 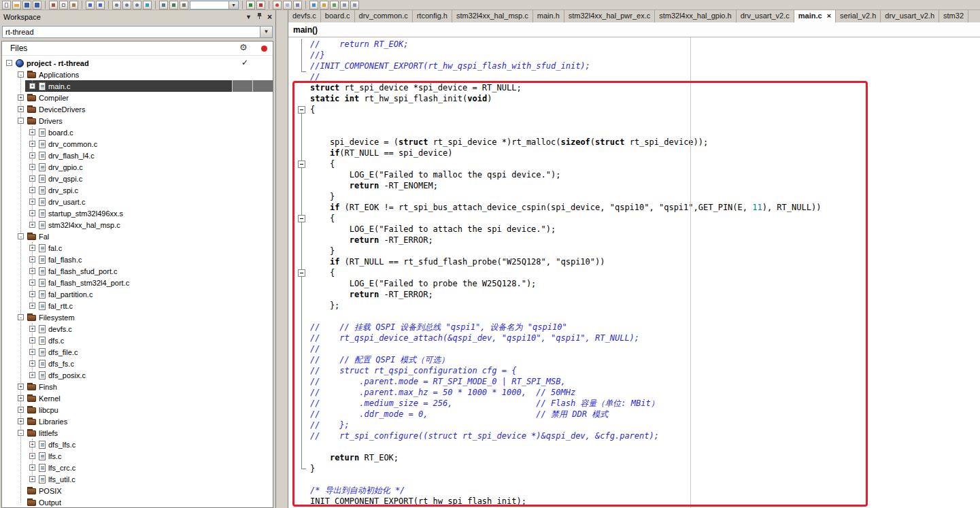 What do you see at coordinates (163, 5) in the screenshot?
I see `build-icon` at bounding box center [163, 5].